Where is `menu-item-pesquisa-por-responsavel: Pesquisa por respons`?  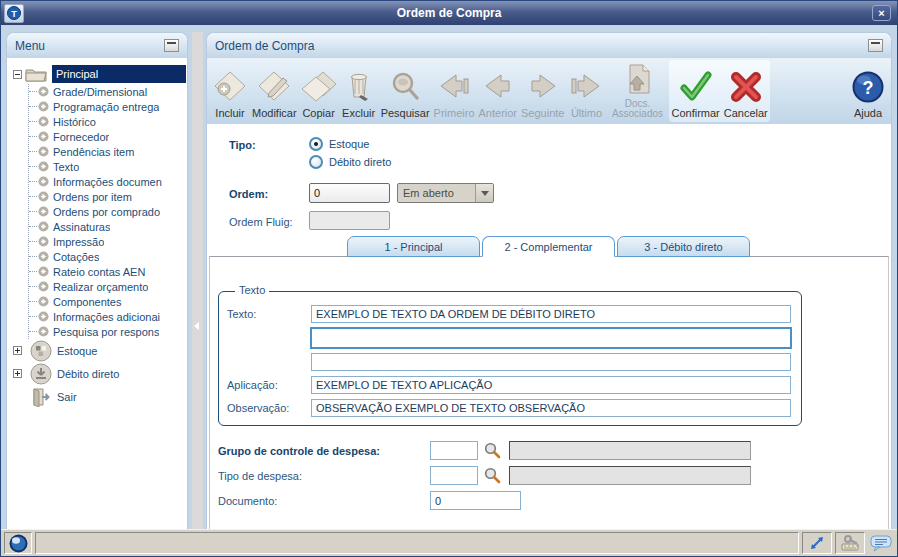
menu-item-pesquisa-por-responsavel: Pesquisa por respons is located at coordinates (108, 332).